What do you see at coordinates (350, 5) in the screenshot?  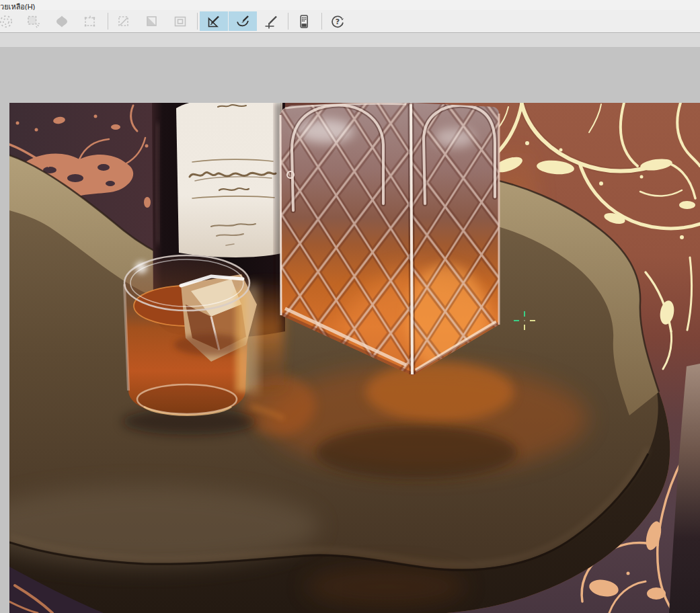 I see `menu-bar: วยเหลือ(H)` at bounding box center [350, 5].